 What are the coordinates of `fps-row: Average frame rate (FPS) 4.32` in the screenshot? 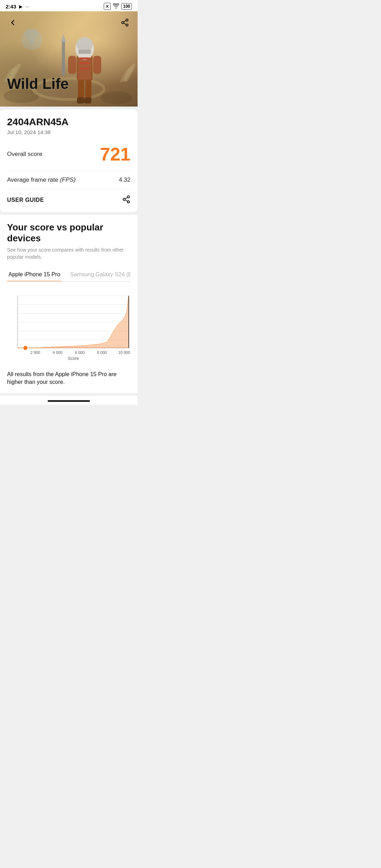 It's located at (69, 183).